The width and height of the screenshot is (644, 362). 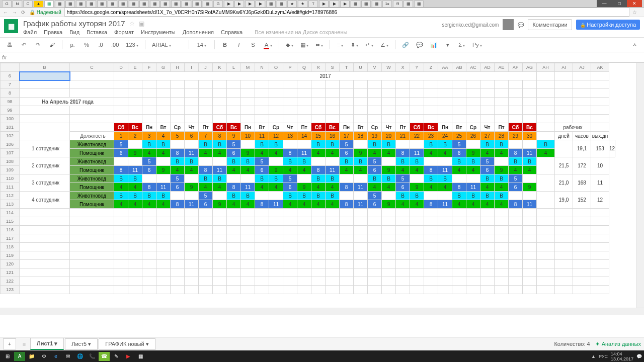 I want to click on cell: 9, so click(x=417, y=187).